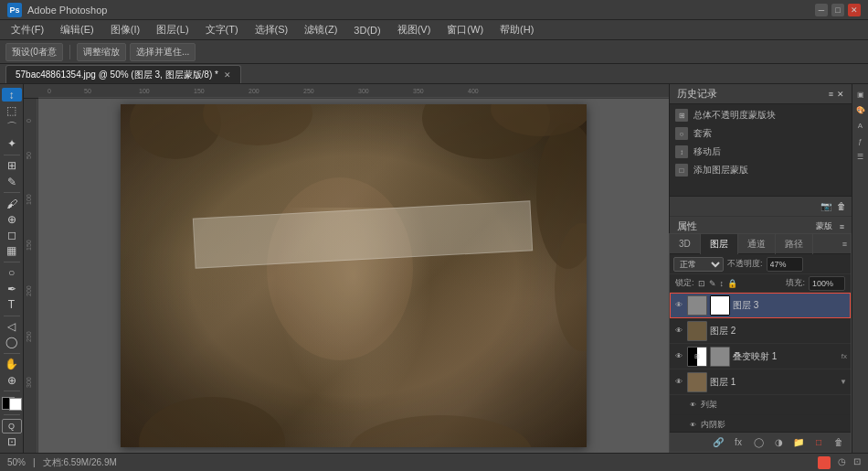 Image resolution: width=868 pixels, height=471 pixels. Describe the element at coordinates (12, 95) in the screenshot. I see `move-tool: ↕` at that location.